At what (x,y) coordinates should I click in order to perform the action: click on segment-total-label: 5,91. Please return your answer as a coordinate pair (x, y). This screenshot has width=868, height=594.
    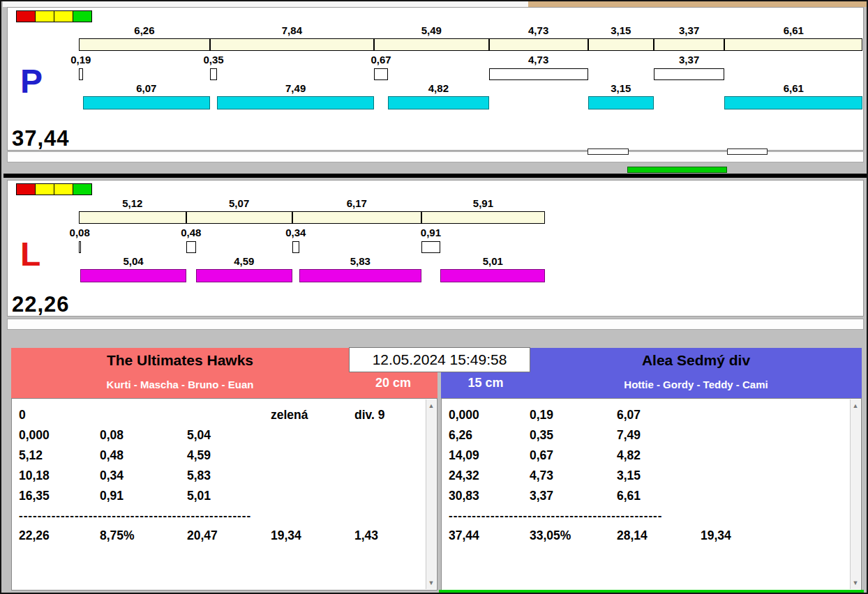
    Looking at the image, I should click on (483, 204).